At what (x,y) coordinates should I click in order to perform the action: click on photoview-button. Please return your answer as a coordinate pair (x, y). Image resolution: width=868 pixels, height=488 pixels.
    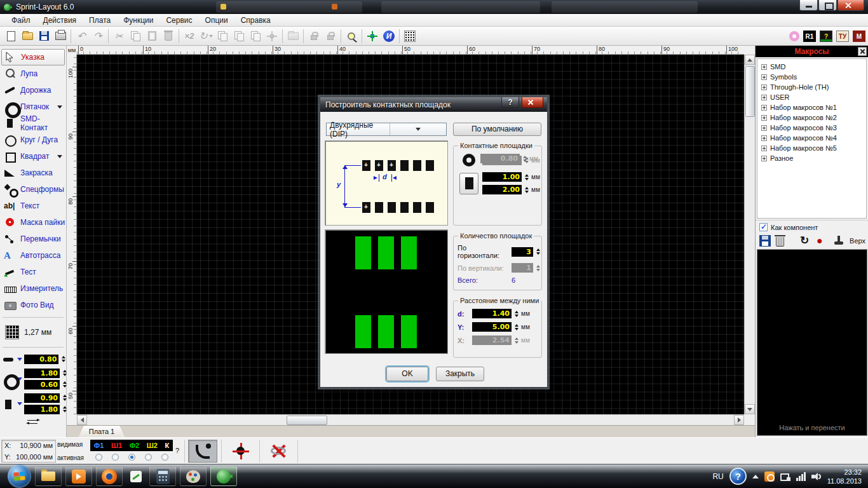
    Looking at the image, I should click on (410, 36).